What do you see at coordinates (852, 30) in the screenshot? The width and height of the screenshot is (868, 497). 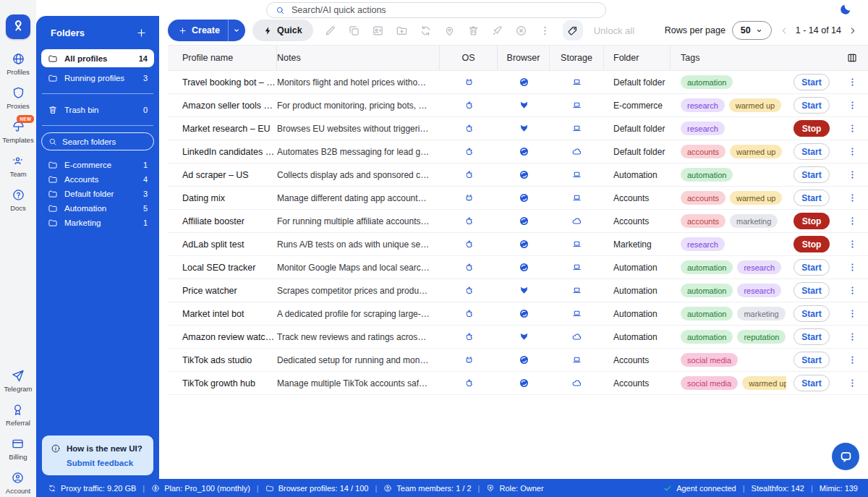 I see `pagination-next-button` at bounding box center [852, 30].